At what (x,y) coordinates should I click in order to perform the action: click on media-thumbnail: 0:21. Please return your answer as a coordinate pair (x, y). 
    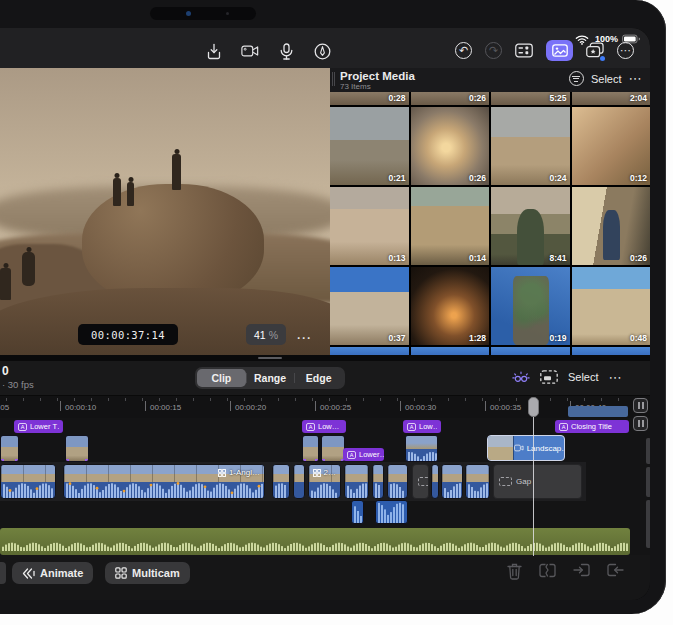
    Looking at the image, I should click on (370, 146).